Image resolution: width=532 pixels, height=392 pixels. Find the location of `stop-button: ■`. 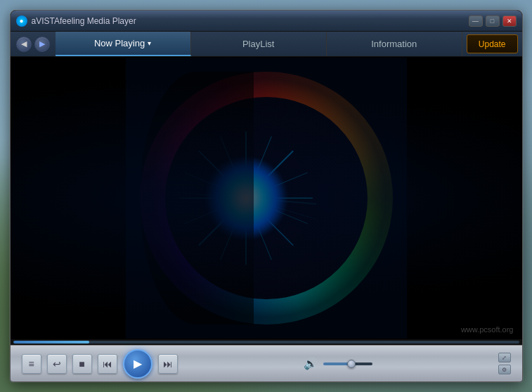

stop-button: ■ is located at coordinates (82, 364).